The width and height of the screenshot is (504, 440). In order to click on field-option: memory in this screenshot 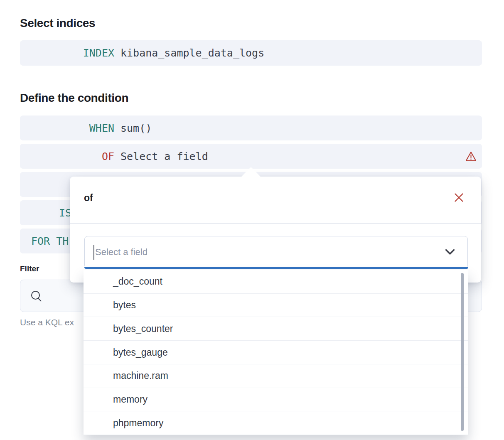, I will do `click(276, 400)`.